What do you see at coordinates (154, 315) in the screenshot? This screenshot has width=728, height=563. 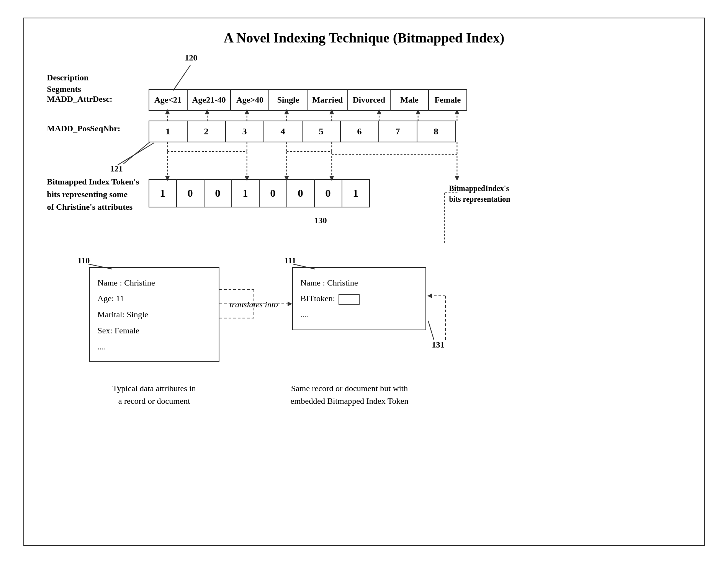 I see `record-left-marital: Marital: Single` at bounding box center [154, 315].